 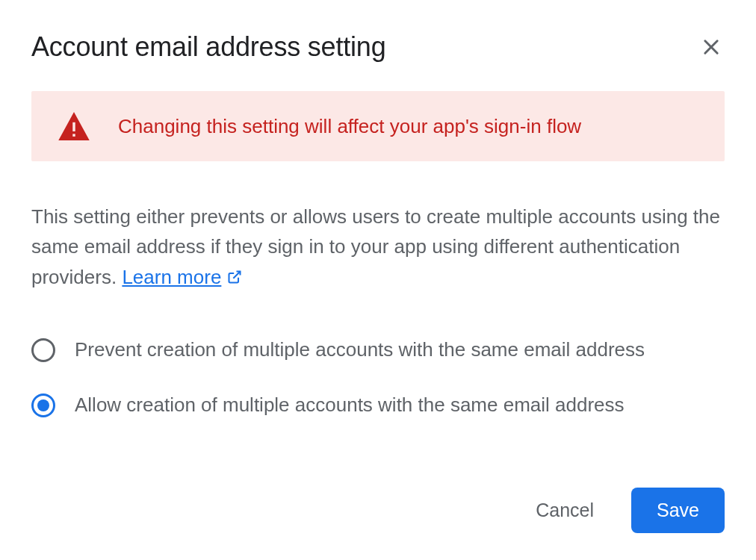 What do you see at coordinates (711, 47) in the screenshot?
I see `close-icon` at bounding box center [711, 47].